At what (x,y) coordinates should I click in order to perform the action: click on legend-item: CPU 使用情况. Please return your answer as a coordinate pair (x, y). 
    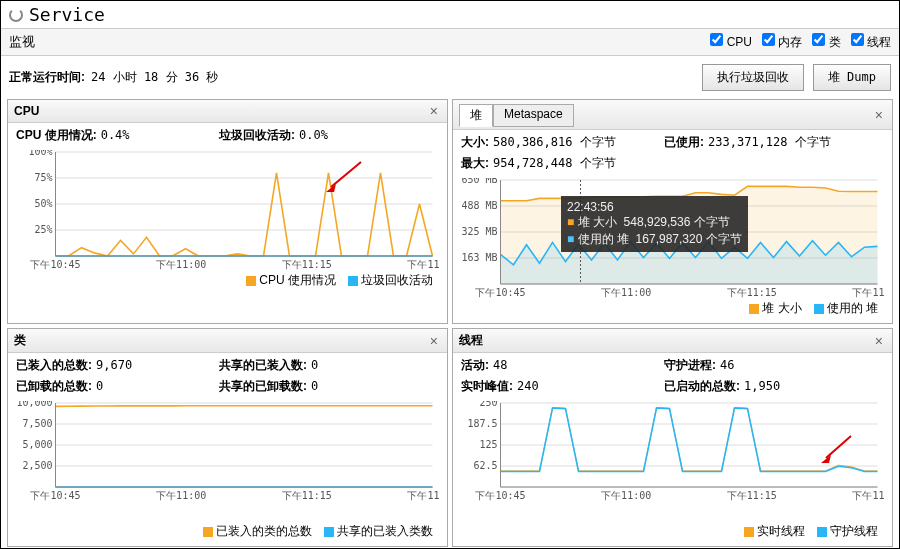
    Looking at the image, I should click on (291, 280).